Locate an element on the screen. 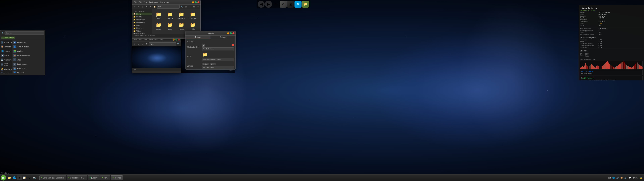  app-backgrounds: 🖼 Backgrounds is located at coordinates (28, 64).